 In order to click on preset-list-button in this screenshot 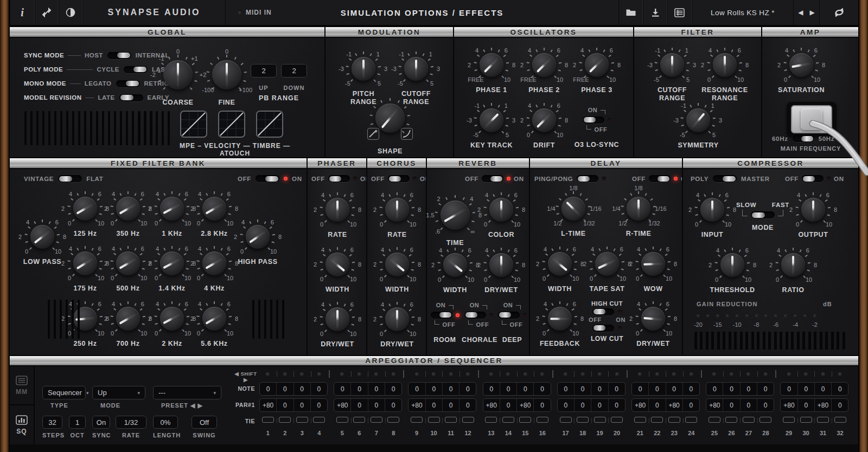, I will do `click(679, 12)`.